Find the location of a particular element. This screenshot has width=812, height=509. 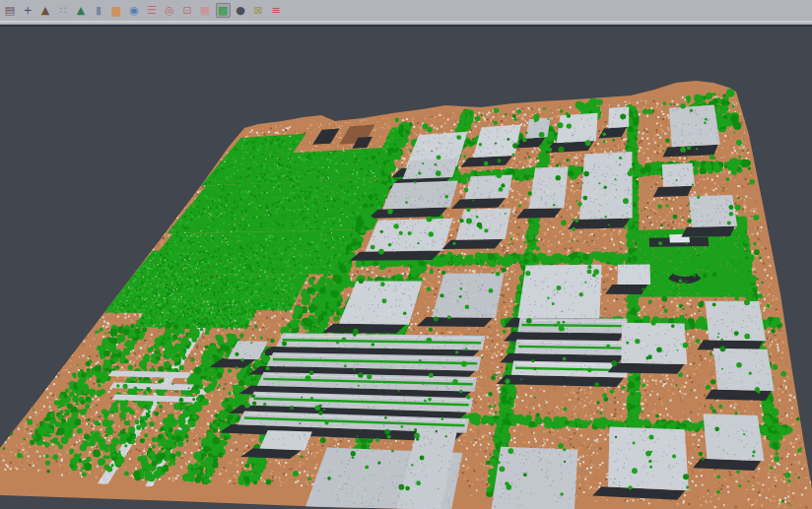

pan-move-icon: + is located at coordinates (28, 10).